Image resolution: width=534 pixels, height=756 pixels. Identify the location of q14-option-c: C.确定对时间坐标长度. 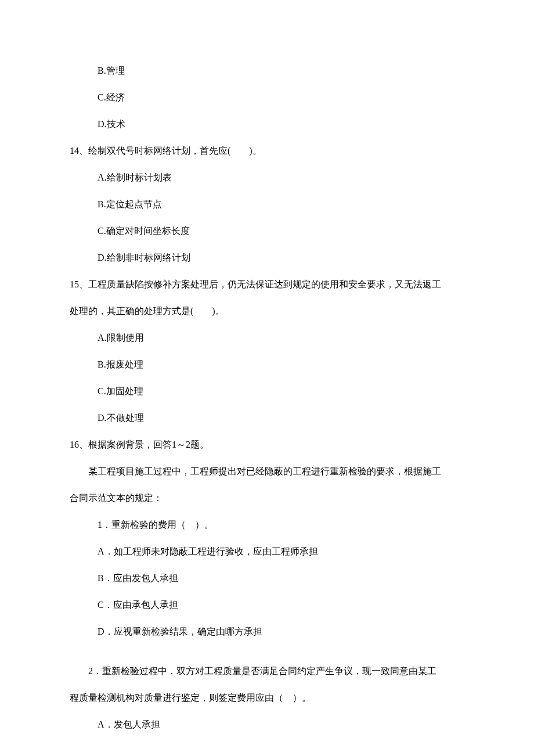
(281, 231).